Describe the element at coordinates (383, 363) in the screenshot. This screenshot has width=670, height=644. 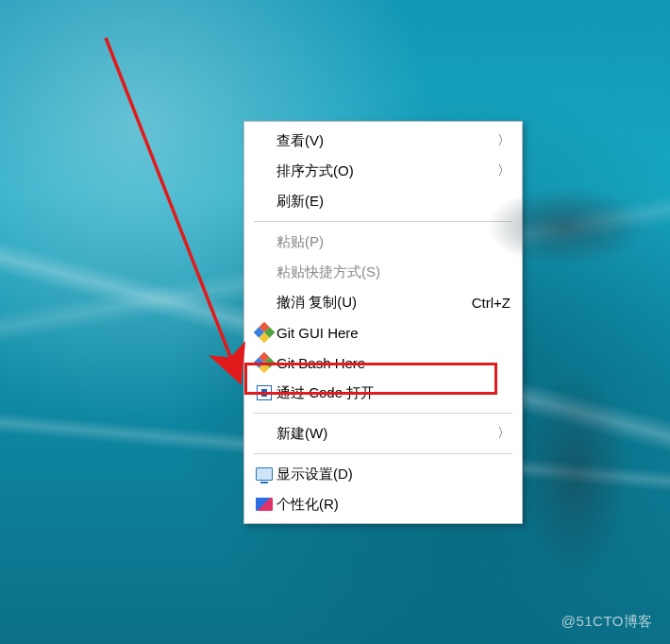
I see `menu-item-git-bash: Git Bash Here` at that location.